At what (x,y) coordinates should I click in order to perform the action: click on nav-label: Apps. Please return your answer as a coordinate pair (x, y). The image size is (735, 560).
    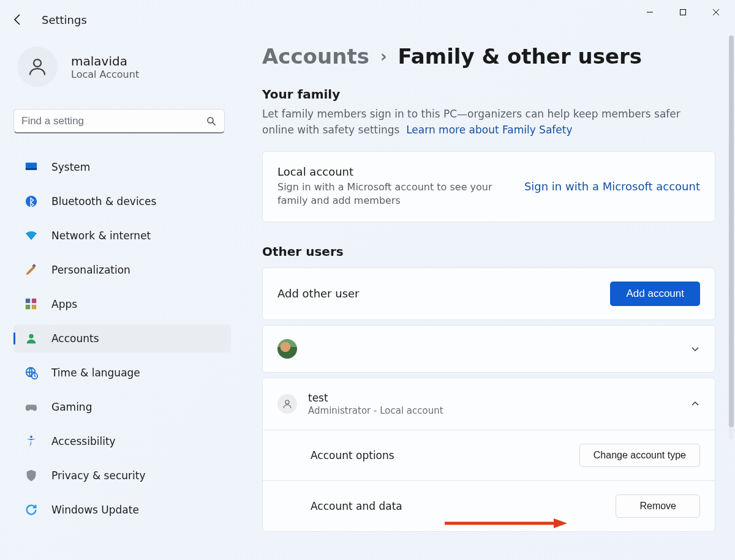
    Looking at the image, I should click on (64, 304).